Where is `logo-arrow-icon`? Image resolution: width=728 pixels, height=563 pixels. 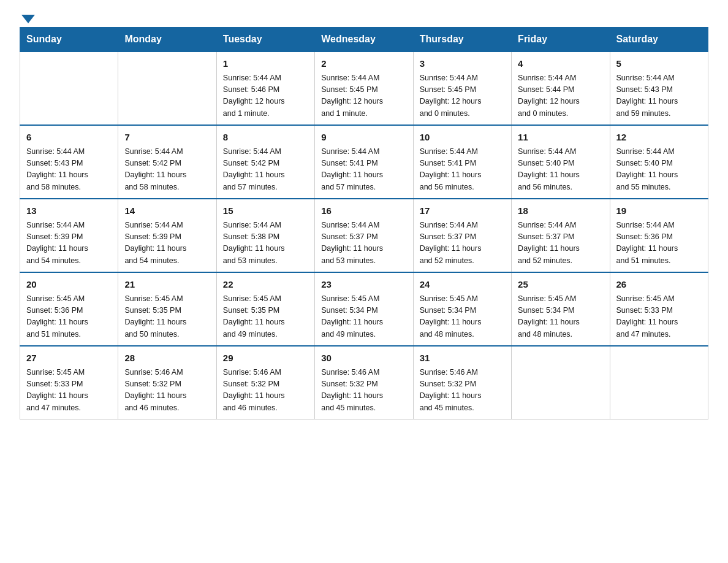
logo-arrow-icon is located at coordinates (28, 19).